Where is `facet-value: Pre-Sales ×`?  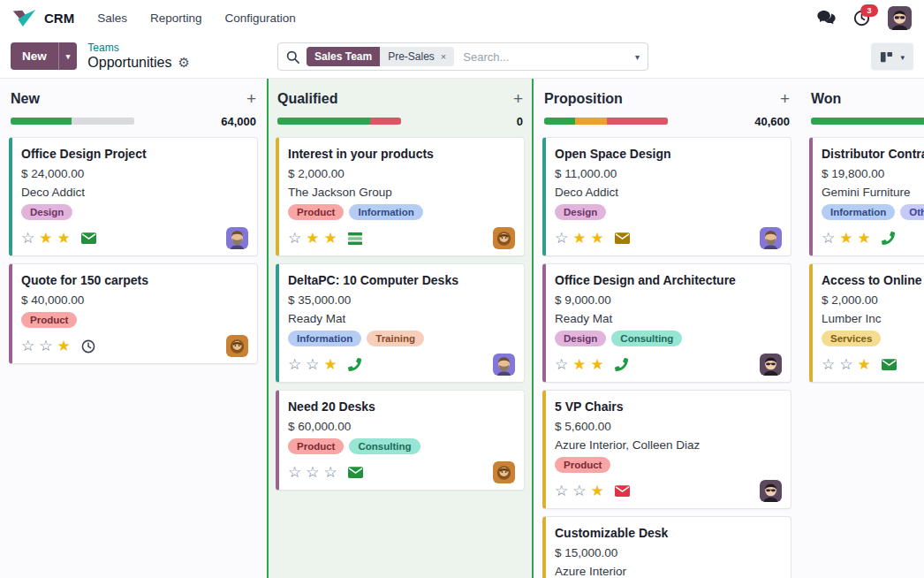
facet-value: Pre-Sales × is located at coordinates (417, 57).